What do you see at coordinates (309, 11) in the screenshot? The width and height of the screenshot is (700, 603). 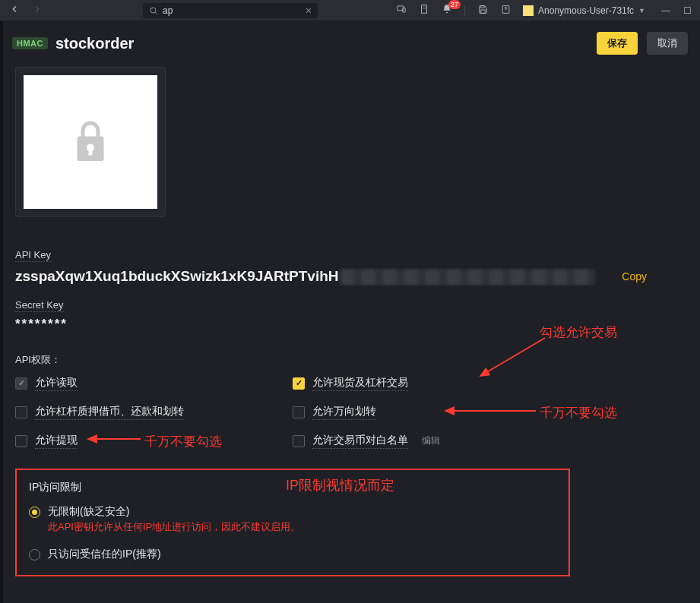 I see `search-clear-icon: ×` at bounding box center [309, 11].